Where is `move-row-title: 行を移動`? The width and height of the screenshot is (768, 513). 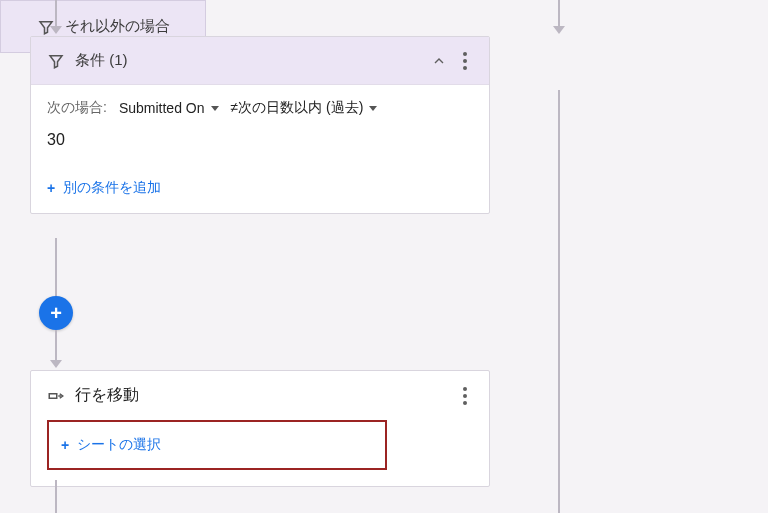
move-row-title: 行を移動 is located at coordinates (107, 396).